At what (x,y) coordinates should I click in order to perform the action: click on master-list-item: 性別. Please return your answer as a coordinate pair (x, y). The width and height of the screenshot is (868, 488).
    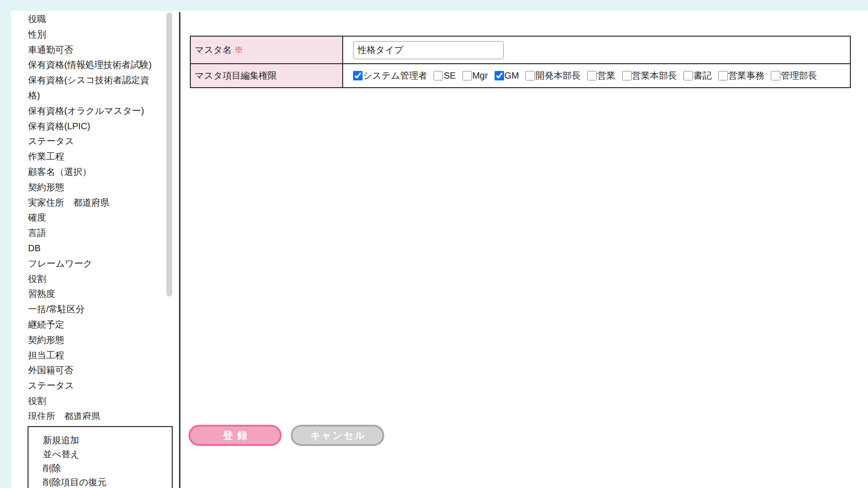
    Looking at the image, I should click on (93, 35).